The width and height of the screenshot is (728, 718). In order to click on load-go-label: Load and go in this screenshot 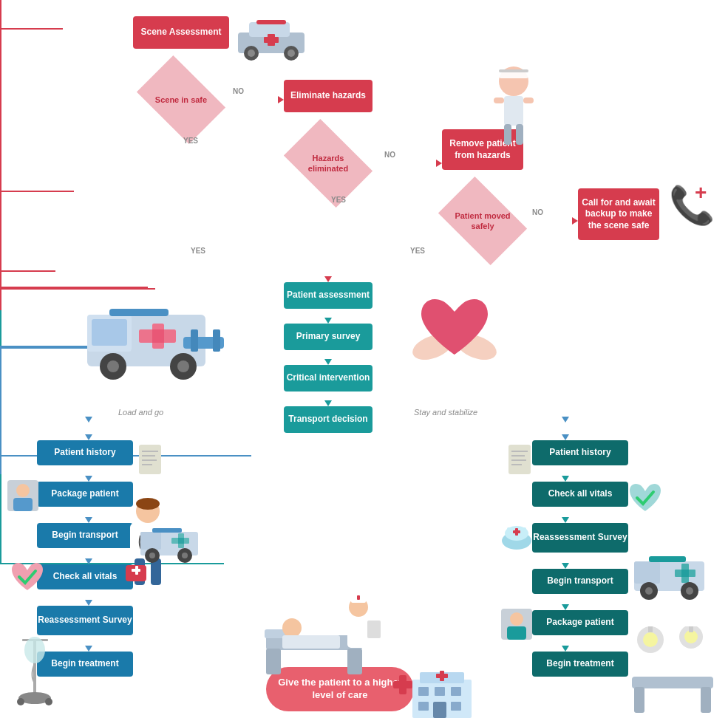, I will do `click(140, 412)`.